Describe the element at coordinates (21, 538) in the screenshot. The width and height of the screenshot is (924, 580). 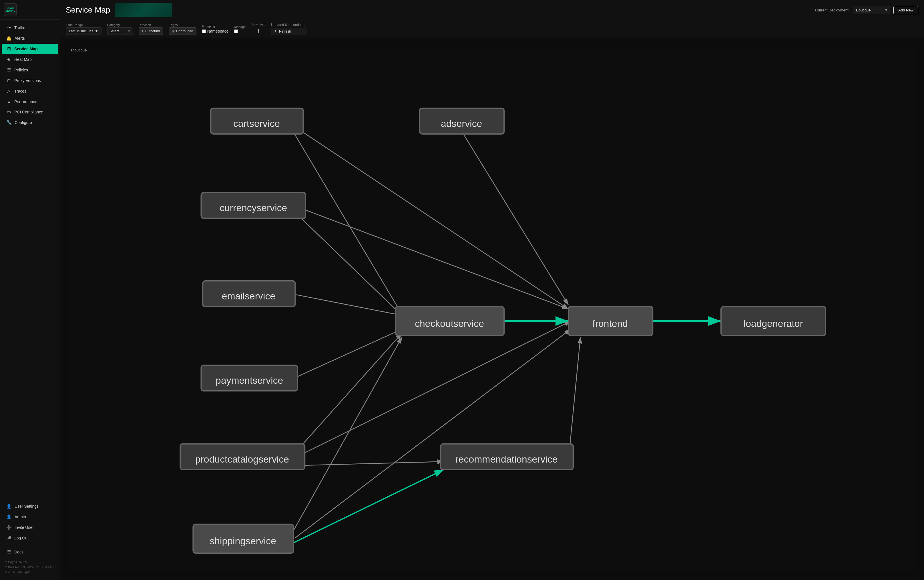
I see `logout-label: Log Out` at that location.